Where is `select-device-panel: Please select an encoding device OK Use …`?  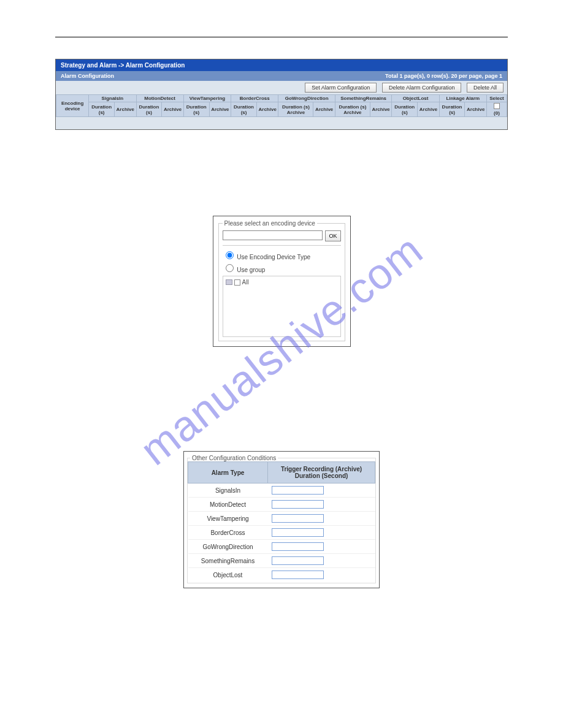 select-device-panel: Please select an encoding device OK Use … is located at coordinates (282, 281).